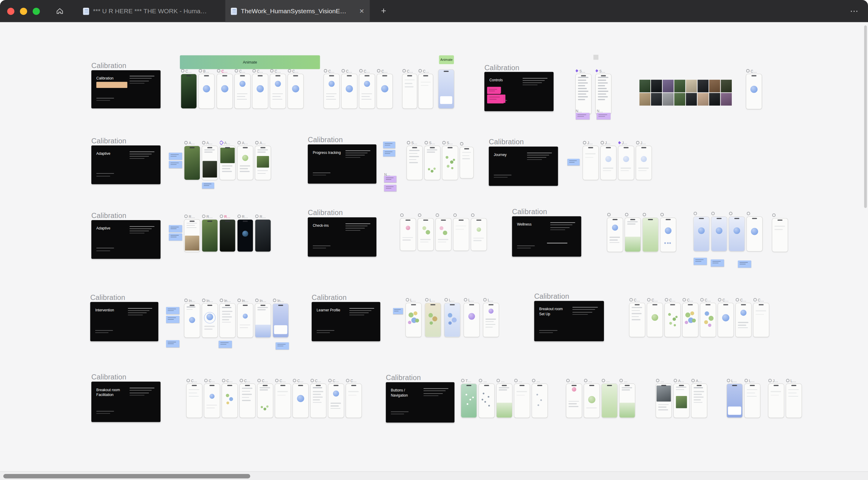 The image size is (868, 480). What do you see at coordinates (11, 11) in the screenshot?
I see `close-window-button` at bounding box center [11, 11].